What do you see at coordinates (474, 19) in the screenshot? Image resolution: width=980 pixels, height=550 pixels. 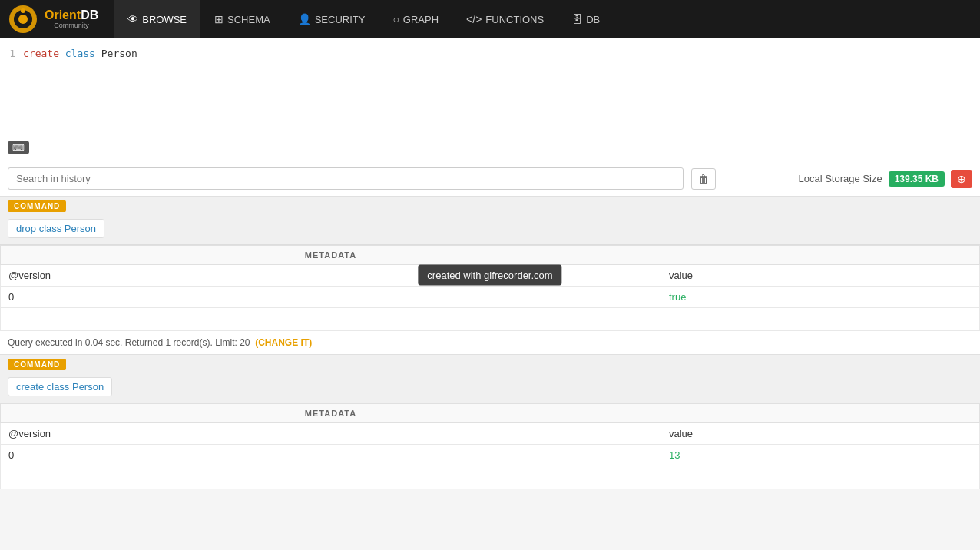 I see `functions-icon: </>` at bounding box center [474, 19].